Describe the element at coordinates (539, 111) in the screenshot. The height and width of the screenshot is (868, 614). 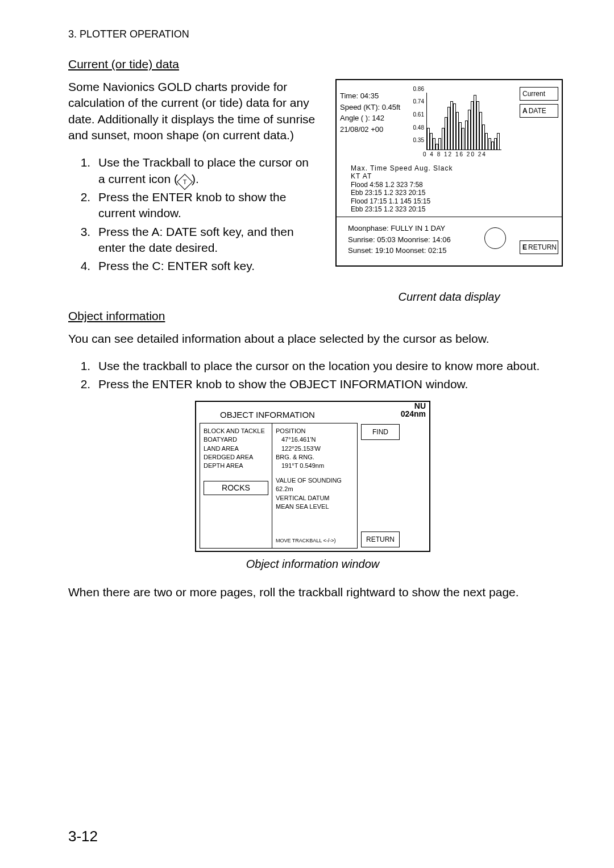
I see `softkey-date: ADATE` at that location.